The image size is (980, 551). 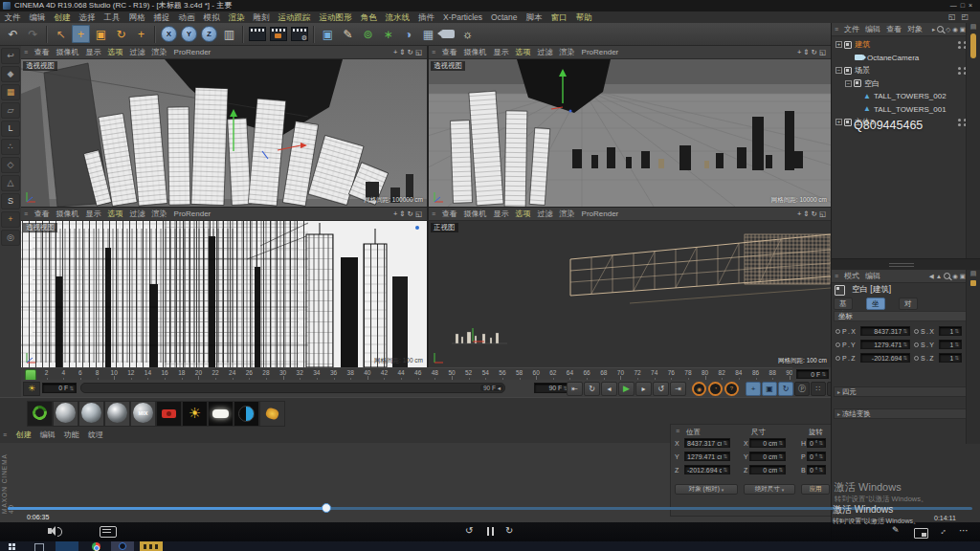 What do you see at coordinates (816, 443) in the screenshot?
I see `coord-field-rotation-H: 0 °` at bounding box center [816, 443].